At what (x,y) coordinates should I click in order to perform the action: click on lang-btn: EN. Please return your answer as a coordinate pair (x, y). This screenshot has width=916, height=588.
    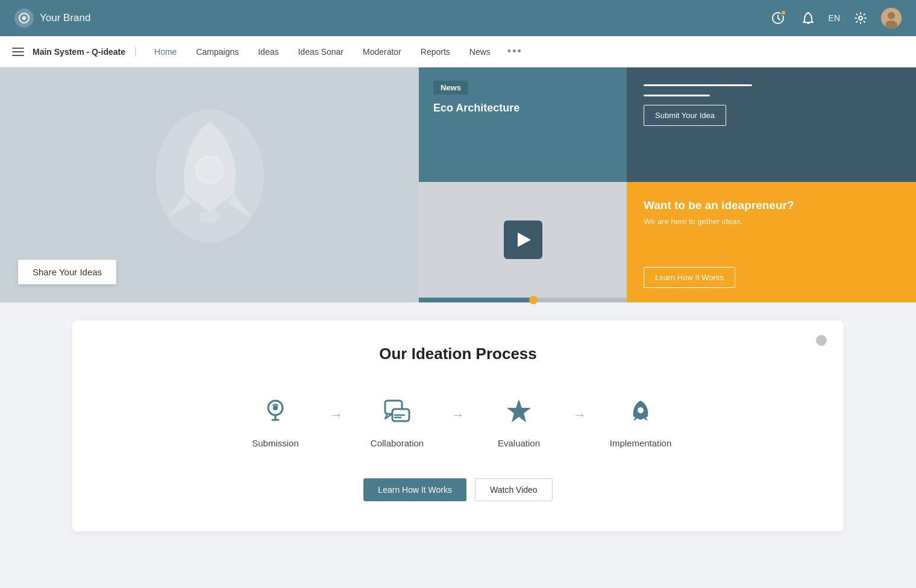
    Looking at the image, I should click on (834, 18).